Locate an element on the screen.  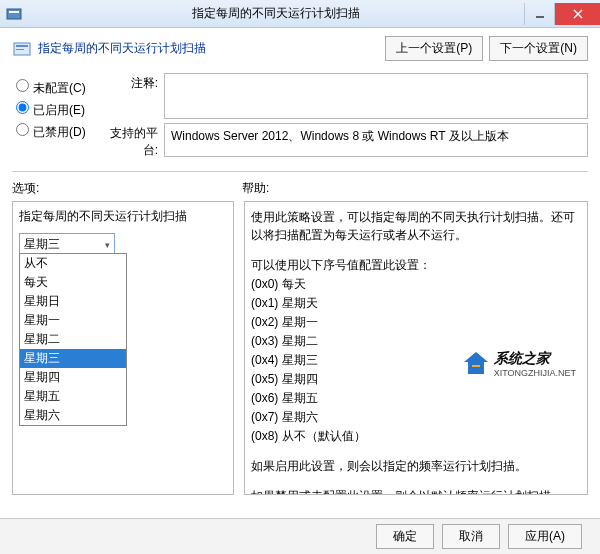
option-title: 指定每周的不同天运行计划扫描 is located at coordinates (123, 216).